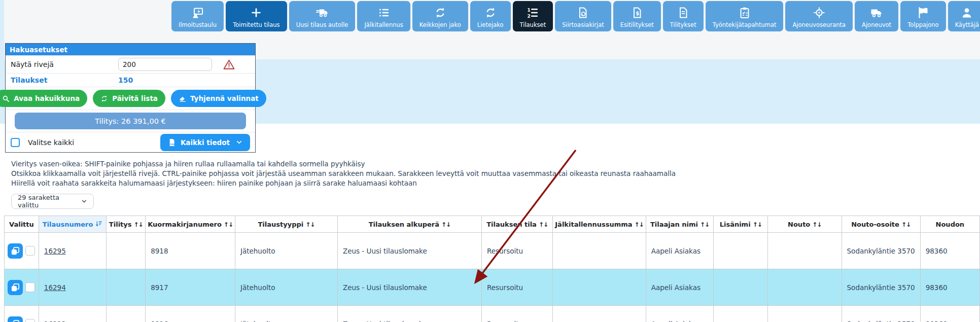 This screenshot has height=322, width=980. What do you see at coordinates (205, 142) in the screenshot?
I see `export-all-data-label: Kaikki tiedot` at bounding box center [205, 142].